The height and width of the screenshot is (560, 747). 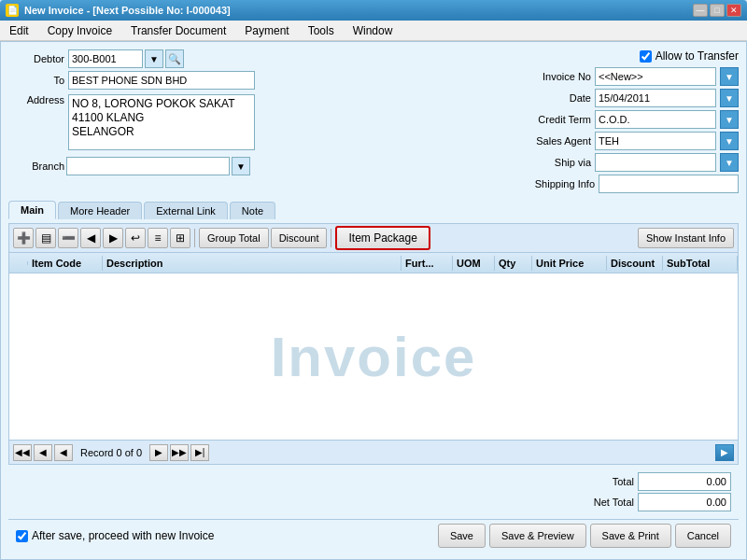 What do you see at coordinates (19, 31) in the screenshot?
I see `menu-edit: Edit` at bounding box center [19, 31].